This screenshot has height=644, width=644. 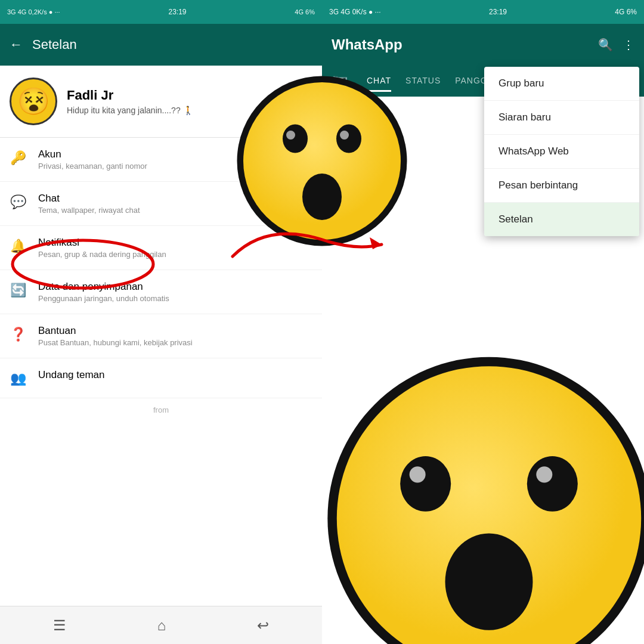 What do you see at coordinates (161, 410) in the screenshot?
I see `from-label: from` at bounding box center [161, 410].